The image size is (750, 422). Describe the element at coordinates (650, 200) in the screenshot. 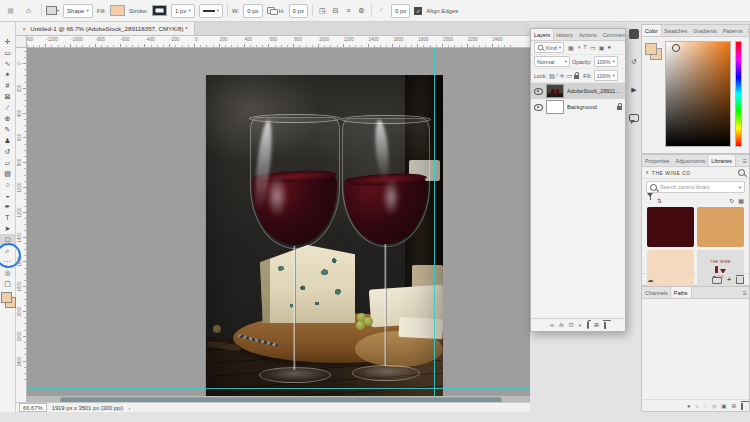

I see `library-filter-icon` at that location.